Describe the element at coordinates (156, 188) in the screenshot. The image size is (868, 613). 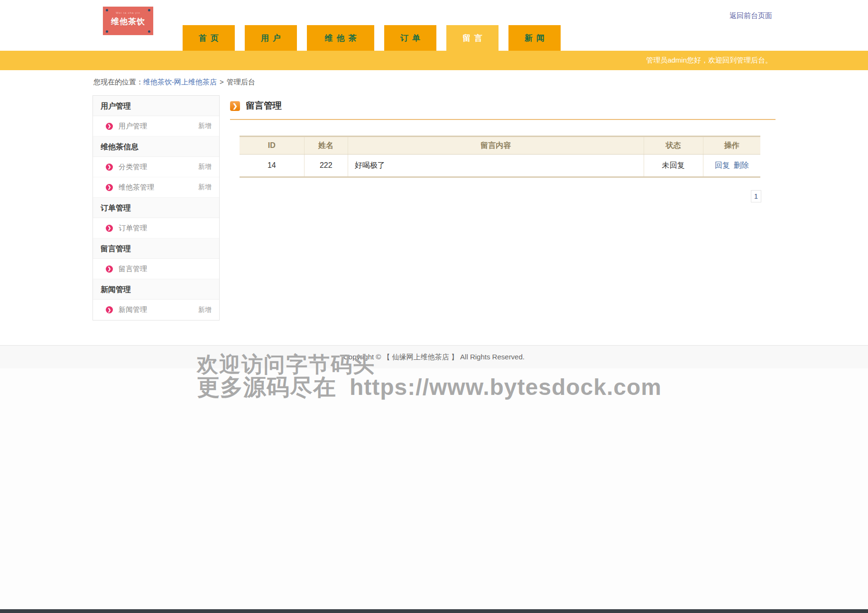
I see `sidebar-item-vita-tea-management: ❯ 维他茶管理 新增` at that location.